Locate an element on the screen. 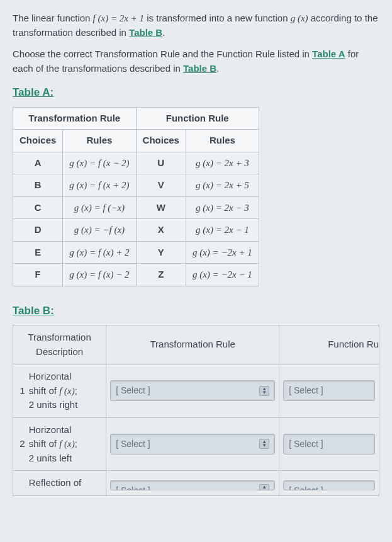 This screenshot has height=542, width=392. intro-paragraph-1: The linear function f (x) = 2x + 1 is tr… is located at coordinates (196, 25).